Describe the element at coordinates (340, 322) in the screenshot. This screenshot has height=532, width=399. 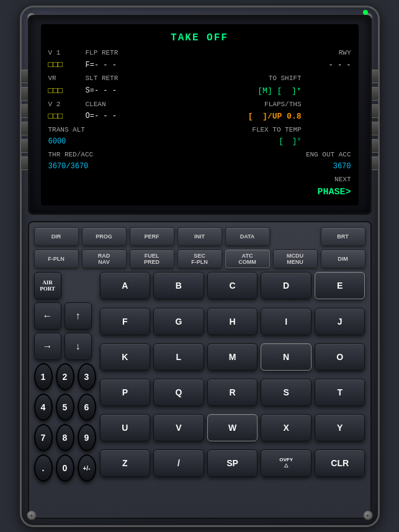
I see `btn-J: J` at that location.